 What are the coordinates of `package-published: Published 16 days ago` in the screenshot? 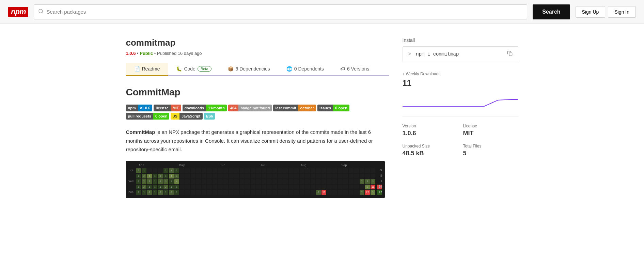 It's located at (179, 53).